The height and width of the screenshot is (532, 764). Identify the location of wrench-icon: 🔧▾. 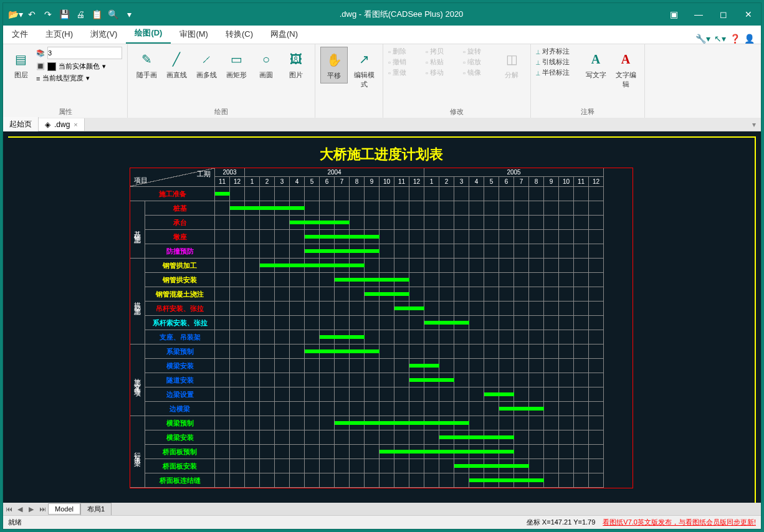
(703, 39).